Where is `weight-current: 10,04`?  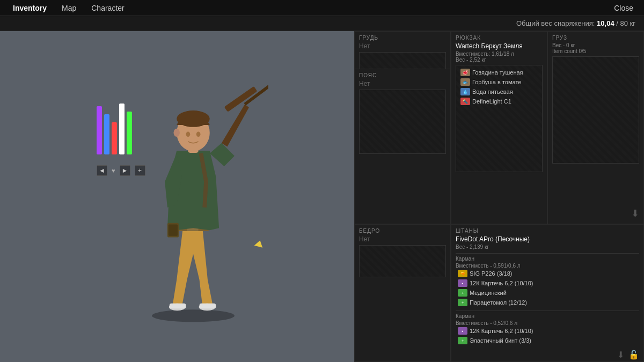
weight-current: 10,04 is located at coordinates (605, 24).